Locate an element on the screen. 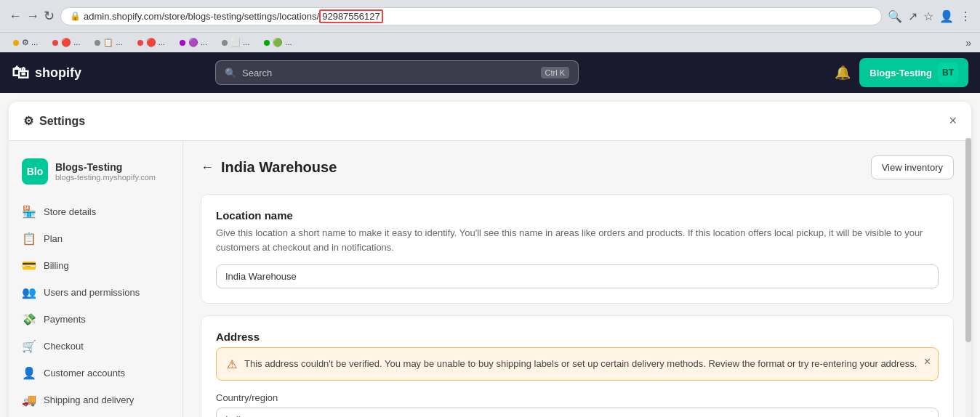 Image resolution: width=980 pixels, height=417 pixels. browser-chrome: ← → ↻ 🔒 admin.shopify.com/store/blogs-te… is located at coordinates (490, 16).